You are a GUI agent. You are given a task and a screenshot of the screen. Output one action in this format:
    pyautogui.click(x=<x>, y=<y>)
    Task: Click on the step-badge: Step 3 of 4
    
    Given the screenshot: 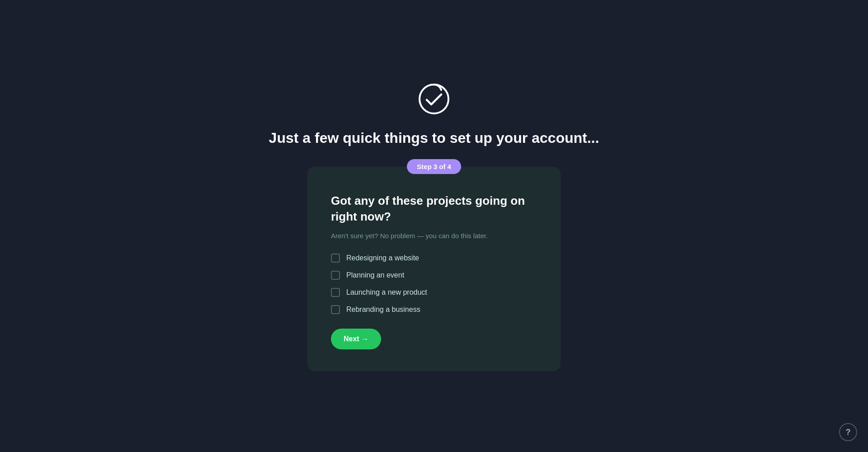 What is the action you would take?
    pyautogui.click(x=434, y=166)
    